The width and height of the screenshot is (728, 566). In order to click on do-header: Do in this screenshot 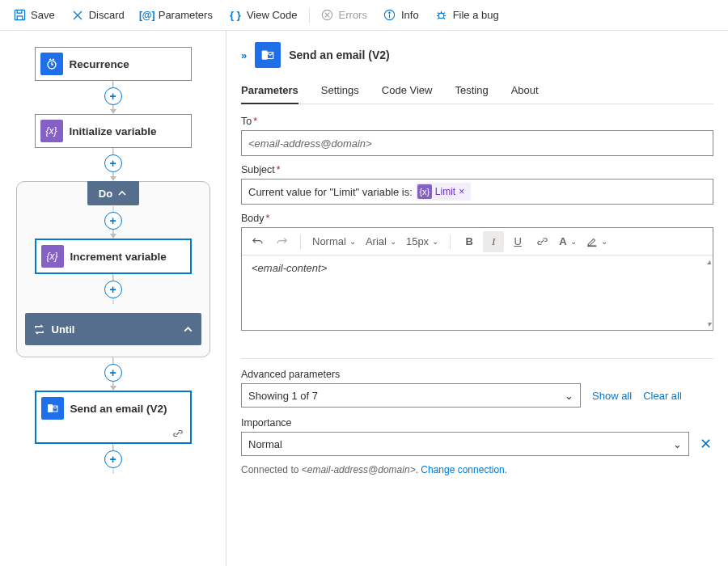, I will do `click(113, 193)`.